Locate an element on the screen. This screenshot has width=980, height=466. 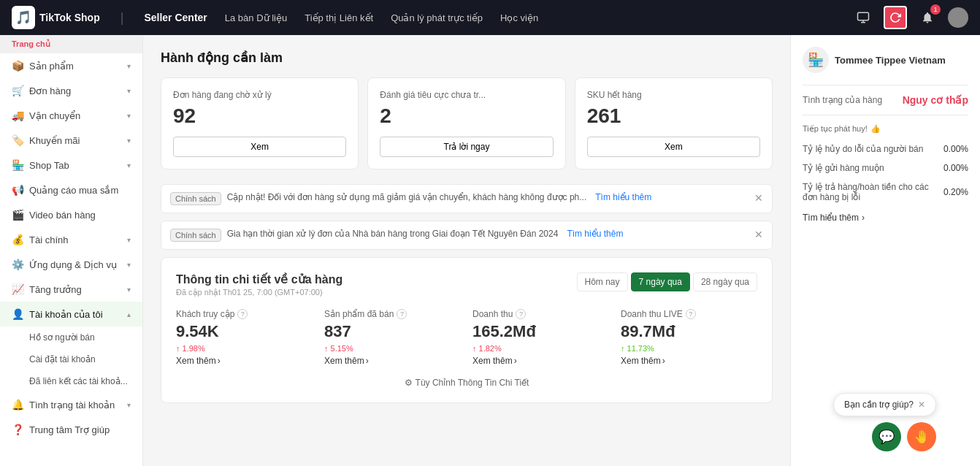
sidebar-sub-seller-profile: Hồ sơ người bán is located at coordinates (72, 337).